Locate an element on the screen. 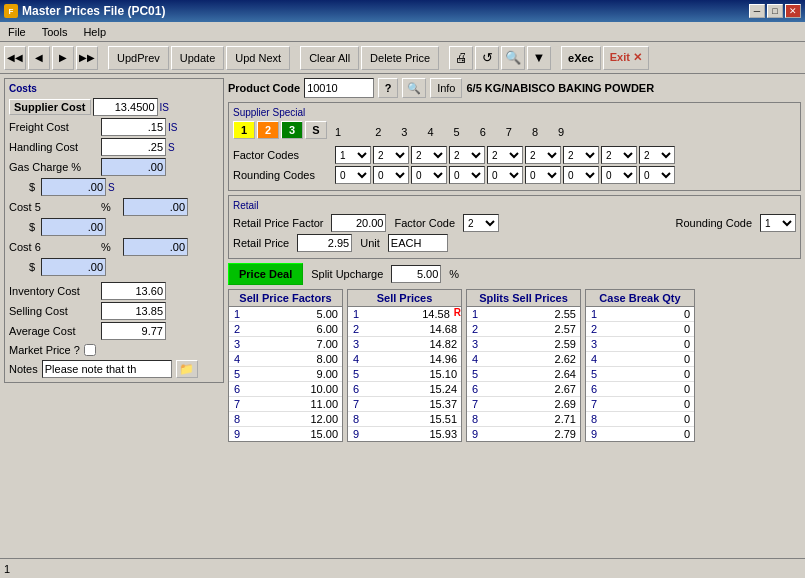  help-button: ? is located at coordinates (388, 88).